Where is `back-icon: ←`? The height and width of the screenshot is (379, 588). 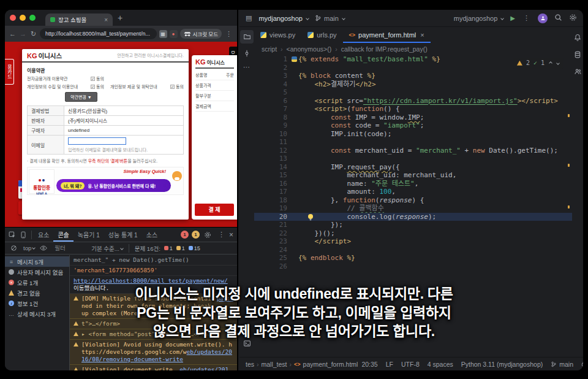
back-icon: ← is located at coordinates (12, 34).